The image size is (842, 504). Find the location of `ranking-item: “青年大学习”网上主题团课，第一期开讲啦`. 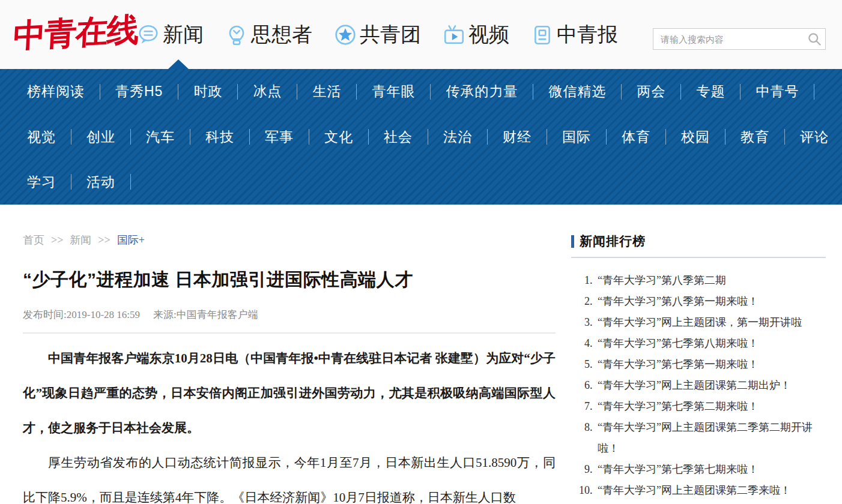

ranking-item: “青年大学习”网上主题团课，第一期开讲啦 is located at coordinates (710, 323).